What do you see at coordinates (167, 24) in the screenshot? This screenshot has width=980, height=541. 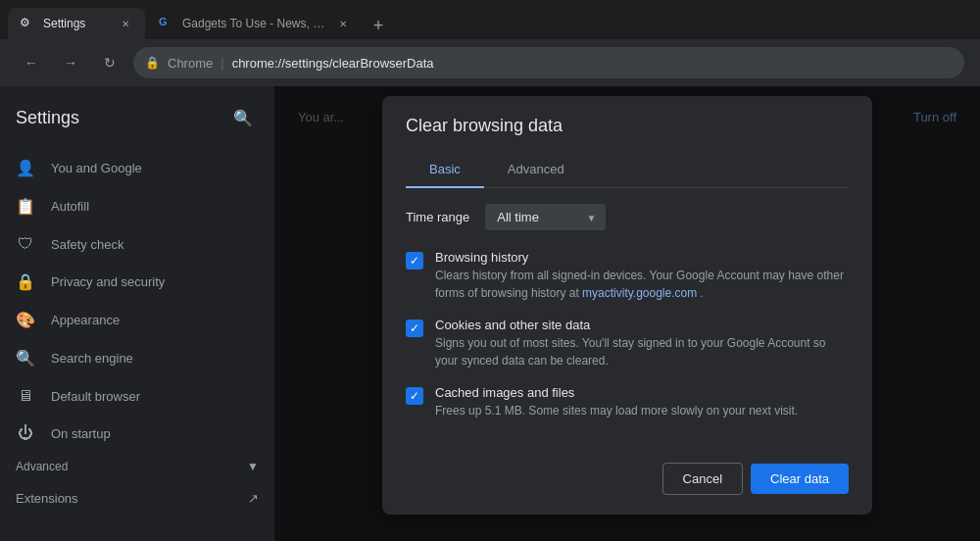 I see `gadgets-tab-icon: G` at bounding box center [167, 24].